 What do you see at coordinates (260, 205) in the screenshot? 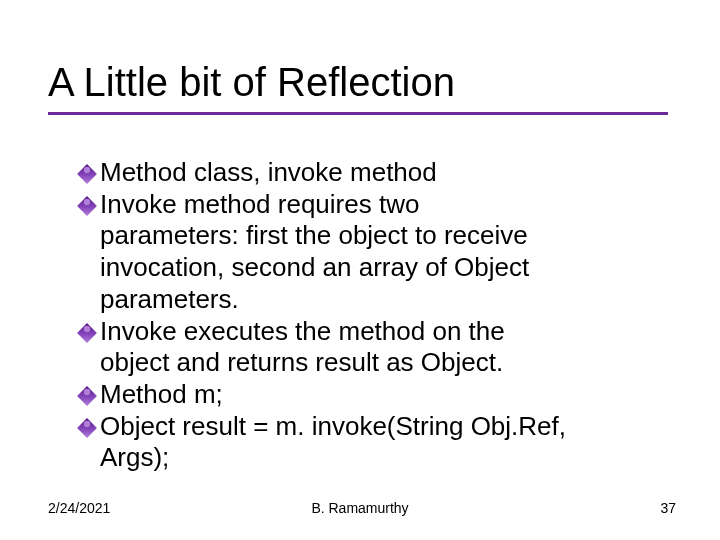
I see `bullet-text: Invoke method requires two` at bounding box center [260, 205].